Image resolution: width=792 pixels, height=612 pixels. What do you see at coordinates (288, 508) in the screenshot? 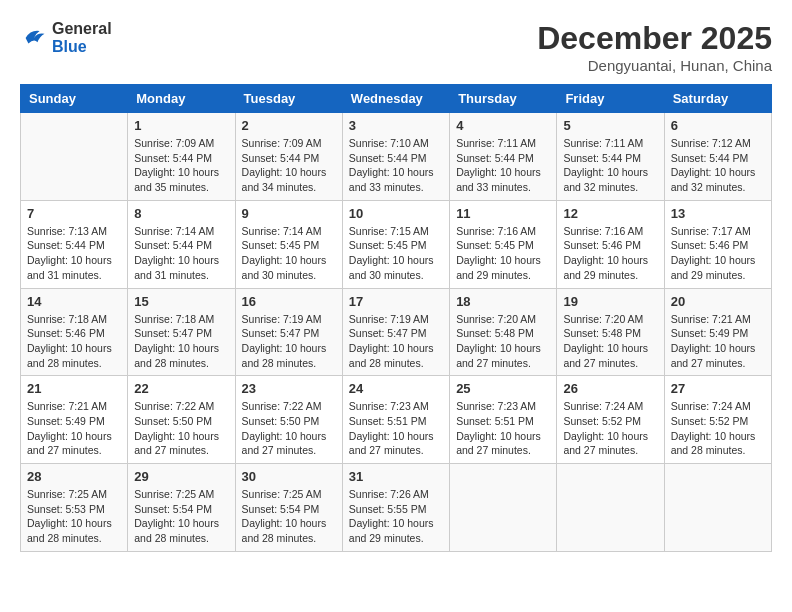
I see `calendar-cell: 30Sunrise: 7:25 AM Sunset: 5:54 PM Dayli…` at bounding box center [288, 508].